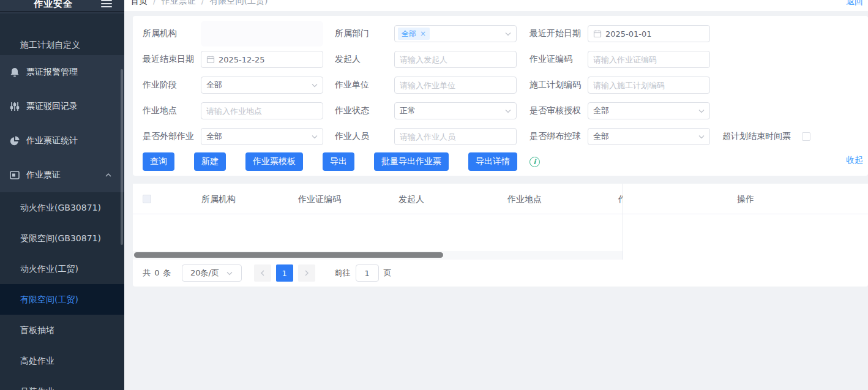  I want to click on goto-page-input, so click(367, 273).